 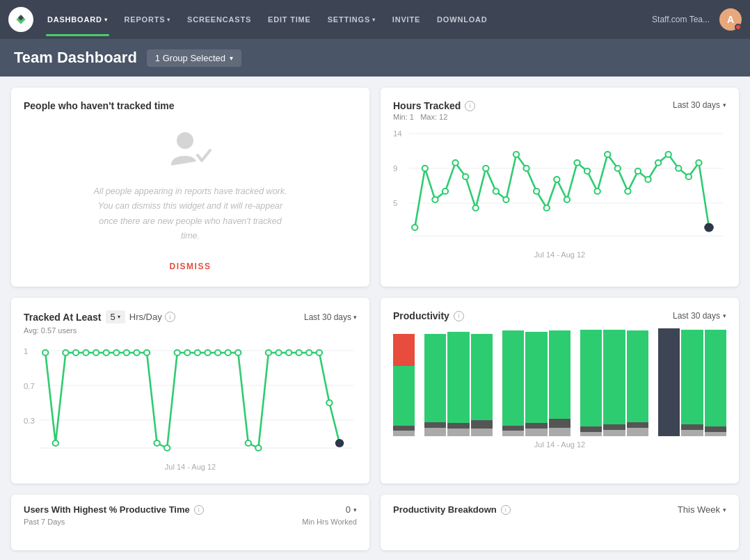 What do you see at coordinates (559, 522) in the screenshot?
I see `productivity-breakdown-card: Productivity Breakdown i This Week ▾` at bounding box center [559, 522].